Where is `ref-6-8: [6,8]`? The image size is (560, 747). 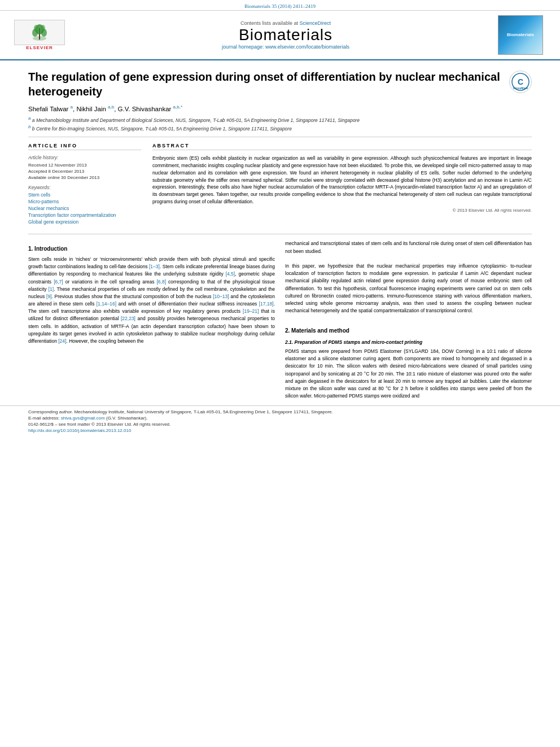 ref-6-8: [6,8] is located at coordinates (161, 282).